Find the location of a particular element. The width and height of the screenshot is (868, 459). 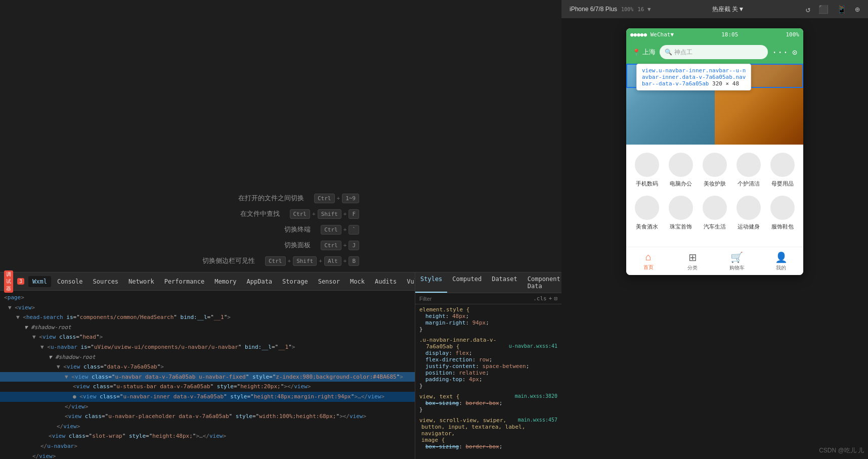

style-prop-row: justify-content: space-between; is located at coordinates (489, 366).